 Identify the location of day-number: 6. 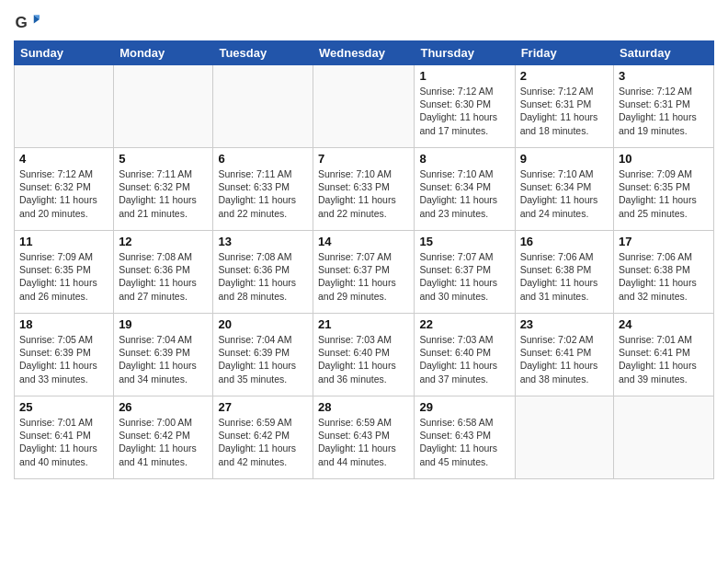
(263, 158).